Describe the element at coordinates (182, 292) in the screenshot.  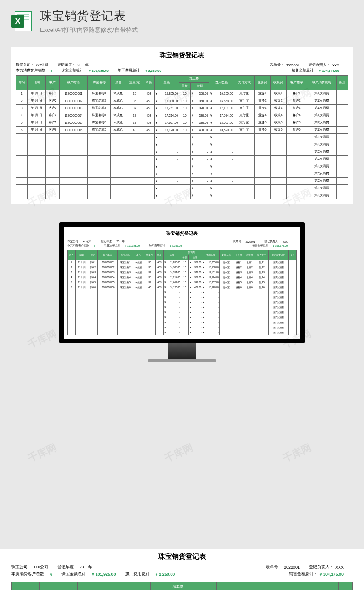
I see `sales-table-monitor: 序号日期客户 客户电话珠宝名称成色 重量/克单价金额 加工费费用总额 支付方式业…` at that location.